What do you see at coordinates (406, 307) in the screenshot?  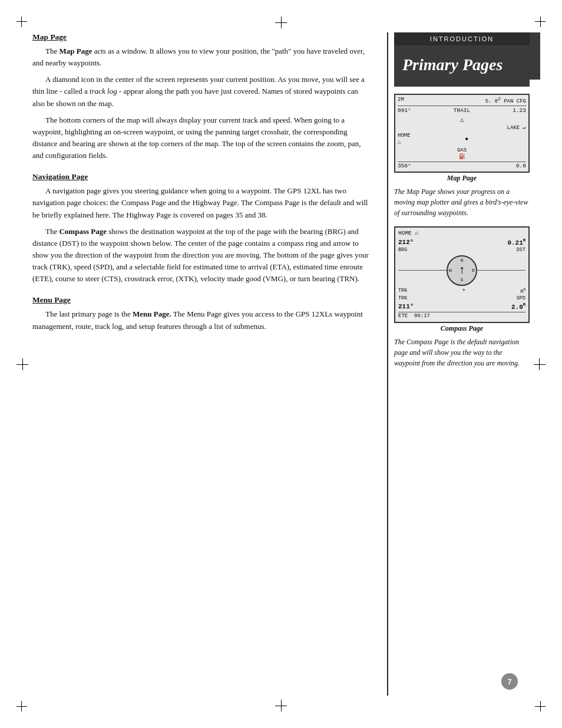 I see `compass-trk-val: 211°` at bounding box center [406, 307].